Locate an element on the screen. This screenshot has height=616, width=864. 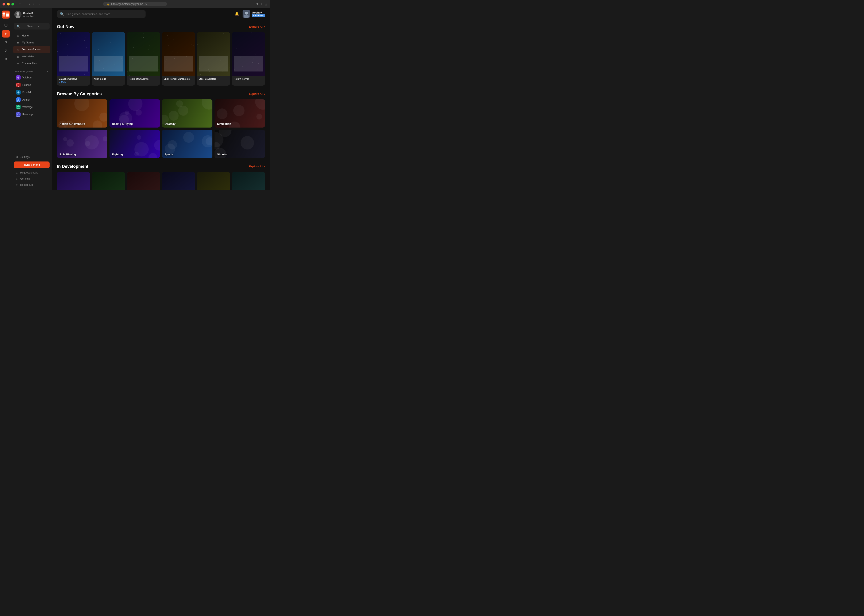
game-card-steel-gladiators: Steel Gladiators is located at coordinates (213, 59).